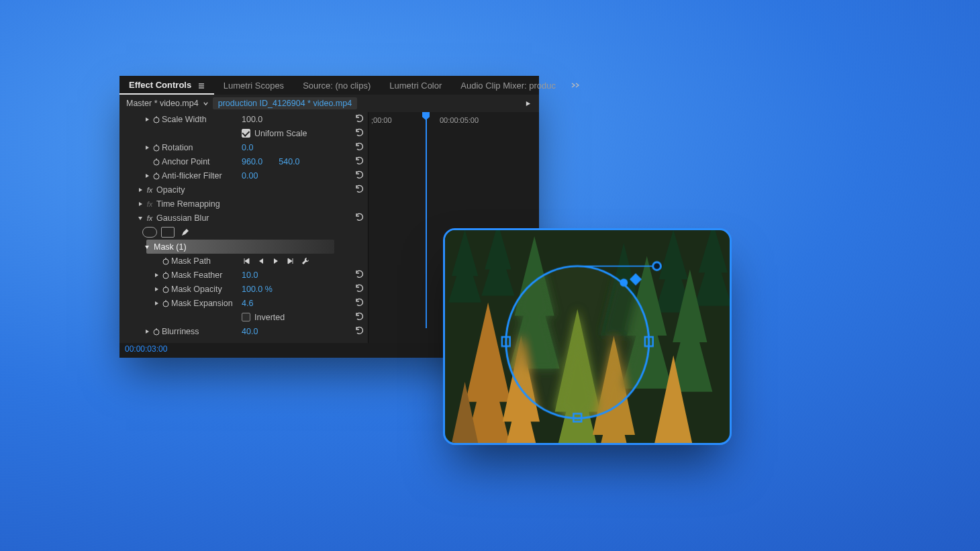  What do you see at coordinates (244, 119) in the screenshot?
I see `row-scale-width: Scale Width 100.0` at bounding box center [244, 119].